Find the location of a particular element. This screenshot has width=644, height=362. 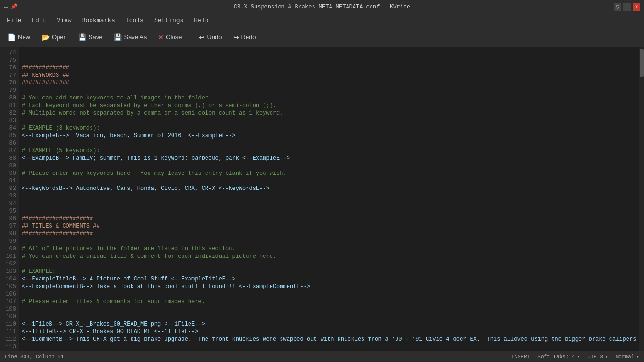

editor-line: # You can add some keywords to all image… is located at coordinates (329, 98).